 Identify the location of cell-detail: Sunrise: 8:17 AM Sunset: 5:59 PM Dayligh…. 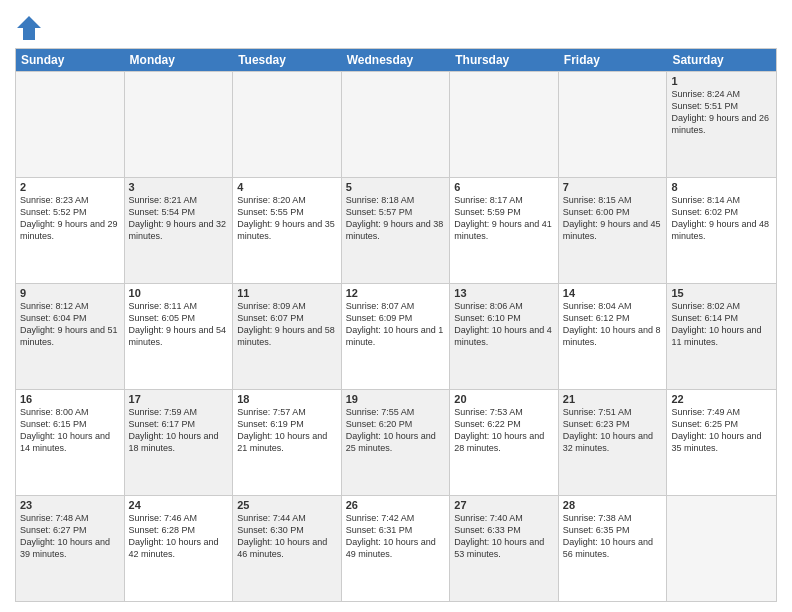
(504, 218).